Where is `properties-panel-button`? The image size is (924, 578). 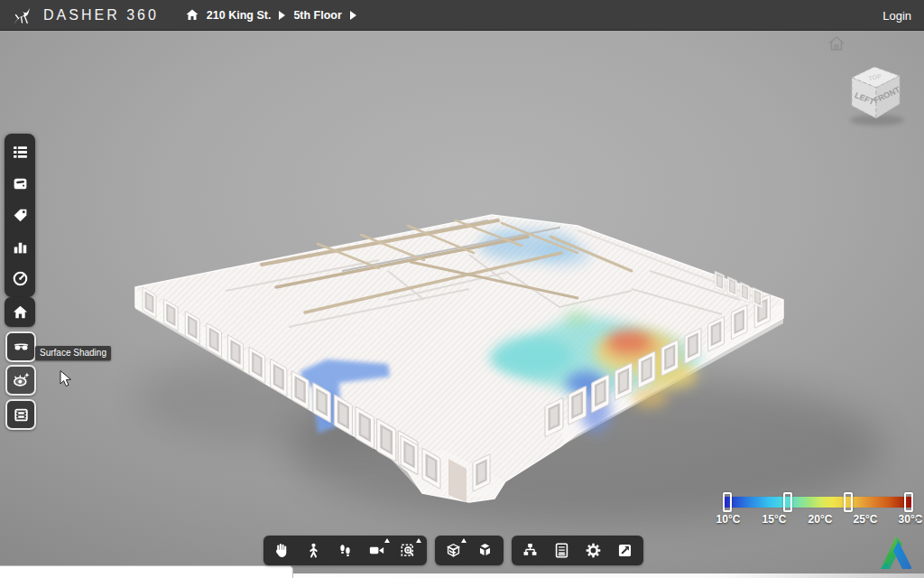
properties-panel-button is located at coordinates (561, 551).